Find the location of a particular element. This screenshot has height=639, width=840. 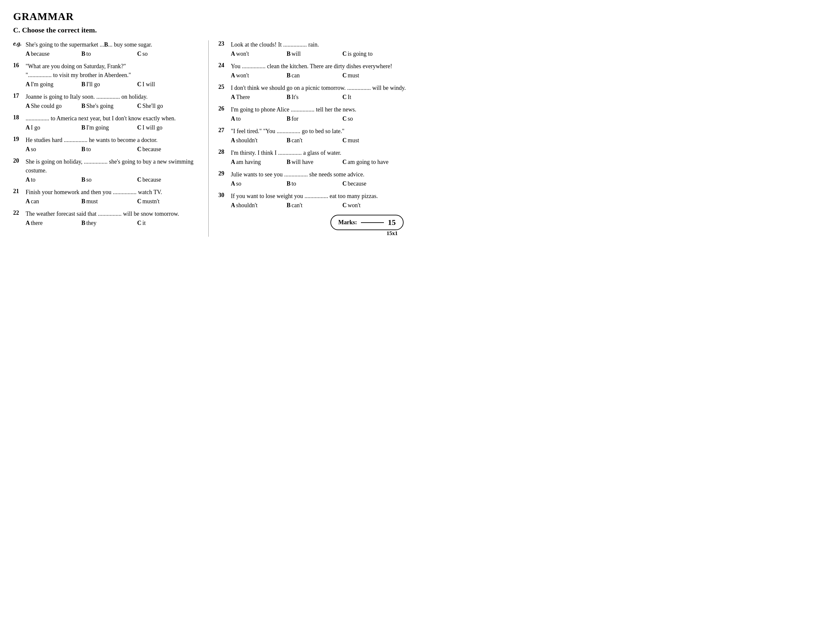

marks-line is located at coordinates (372, 223).